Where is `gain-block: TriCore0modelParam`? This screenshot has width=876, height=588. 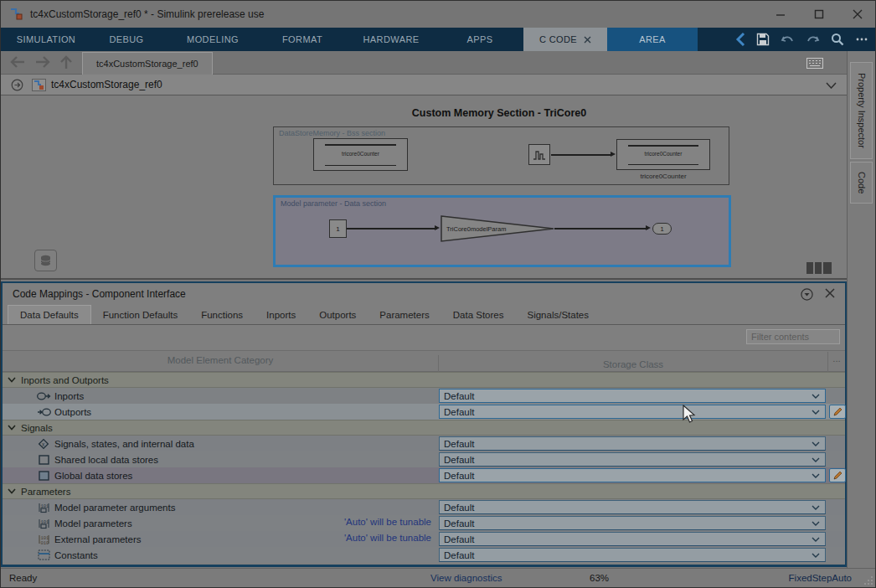 gain-block: TriCore0modelParam is located at coordinates (497, 230).